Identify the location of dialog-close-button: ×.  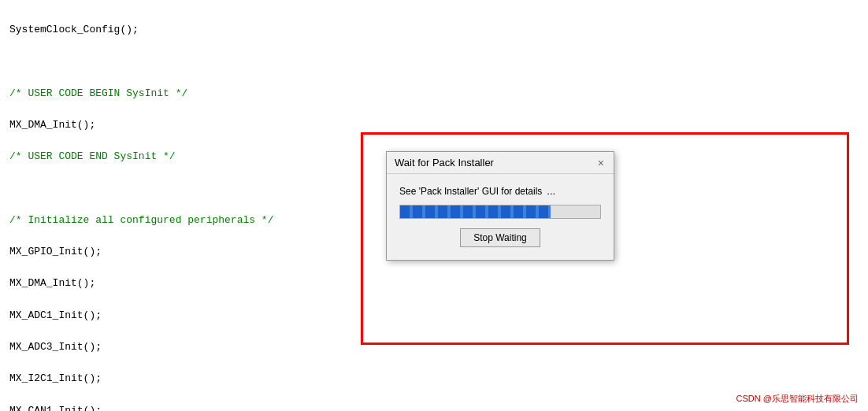
(601, 163).